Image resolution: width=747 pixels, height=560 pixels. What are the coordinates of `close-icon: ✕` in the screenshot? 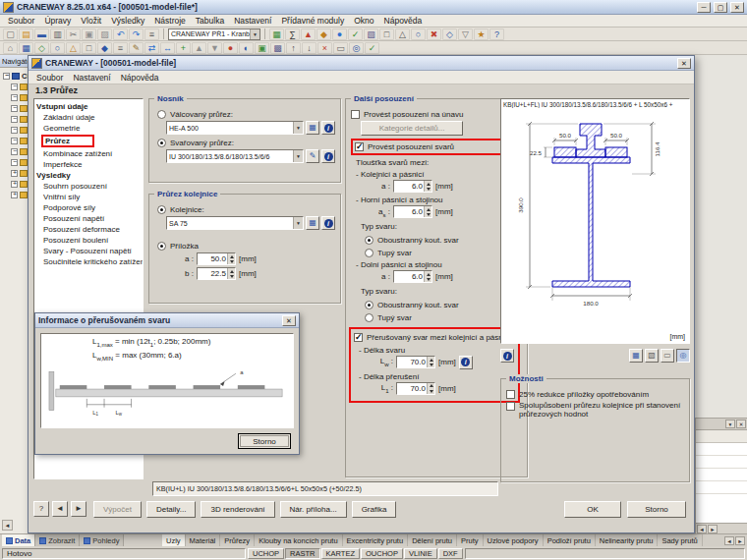 It's located at (741, 424).